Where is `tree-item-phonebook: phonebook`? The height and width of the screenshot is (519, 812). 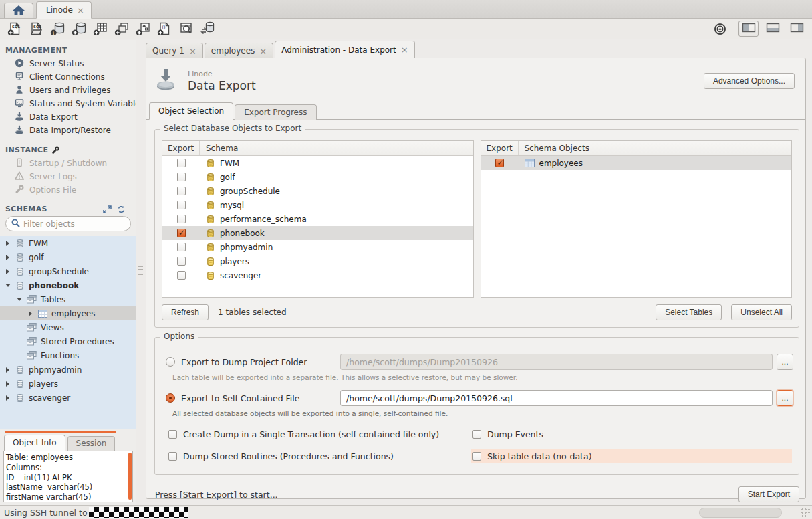
tree-item-phonebook: phonebook is located at coordinates (68, 285).